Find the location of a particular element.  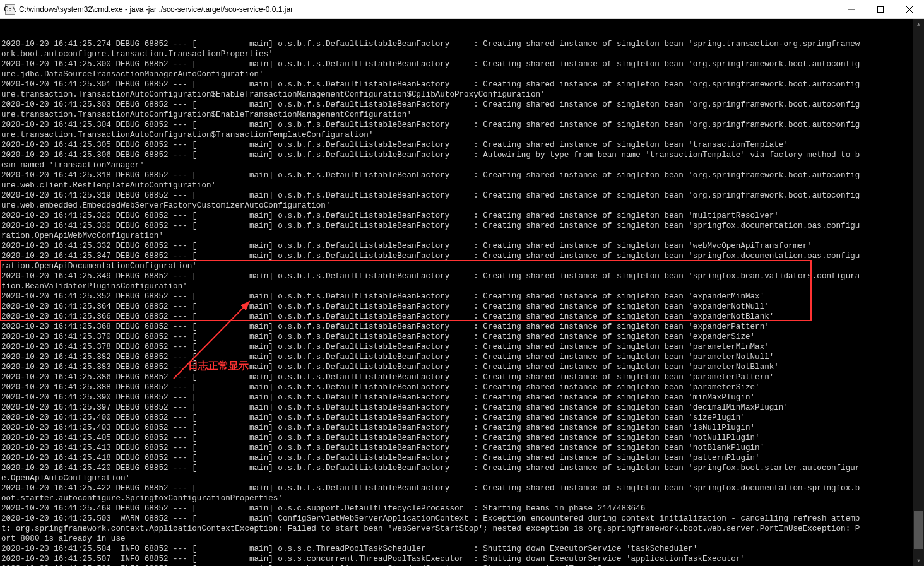

scroll-down-arrow-icon: ▼ is located at coordinates (919, 560).